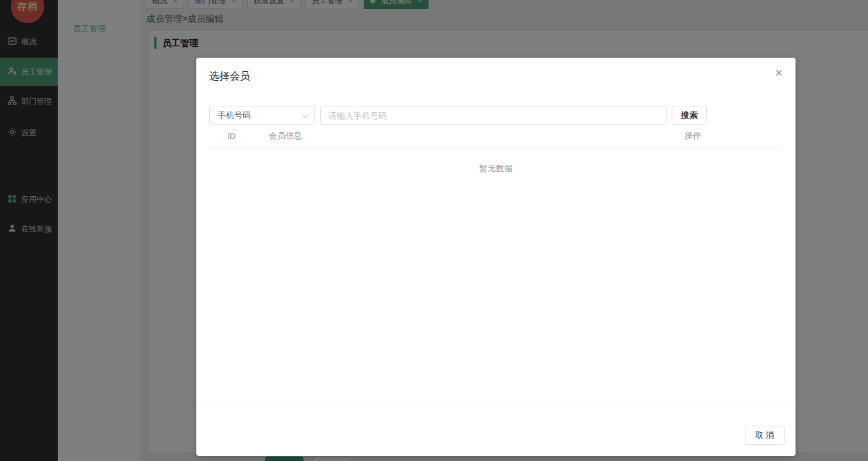  What do you see at coordinates (262, 115) in the screenshot?
I see `search-type-select: 手机号码` at bounding box center [262, 115].